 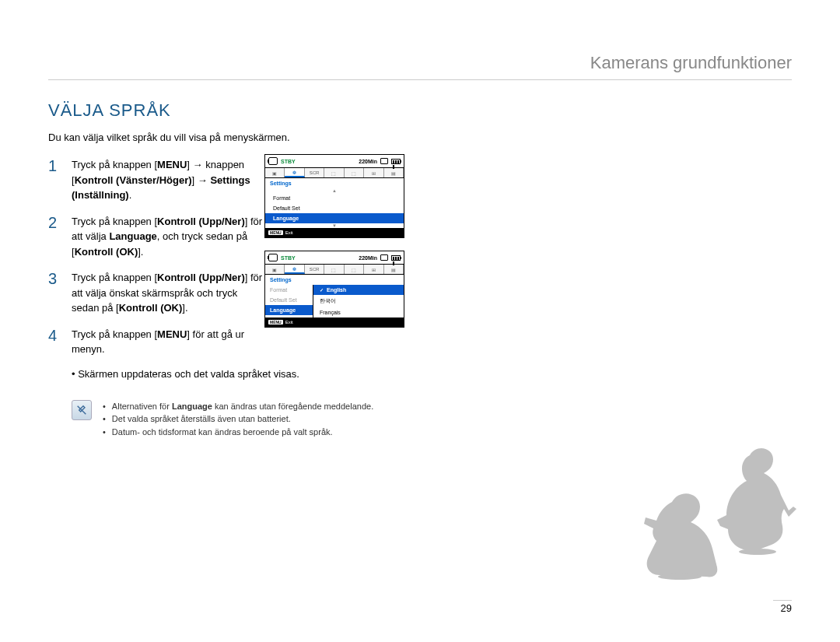 I want to click on menu-two-column: Format Default Set Language ✓English 한국어…, so click(x=334, y=301).